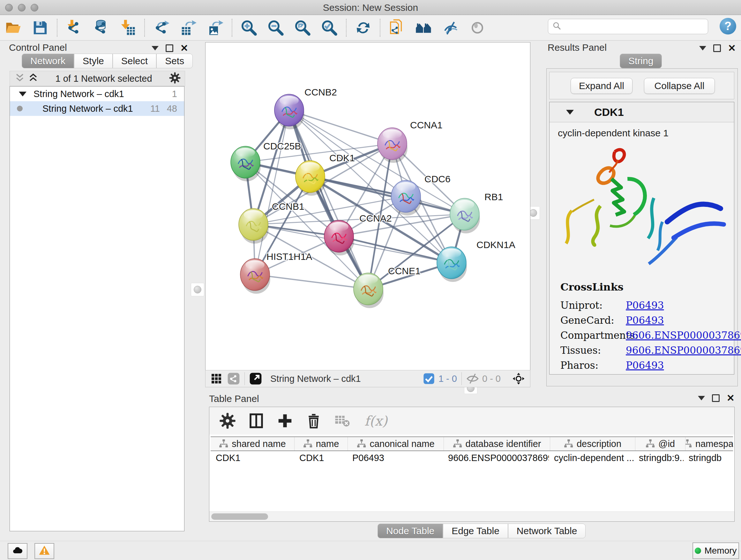  What do you see at coordinates (175, 61) in the screenshot?
I see `tab-sets: Sets` at bounding box center [175, 61].